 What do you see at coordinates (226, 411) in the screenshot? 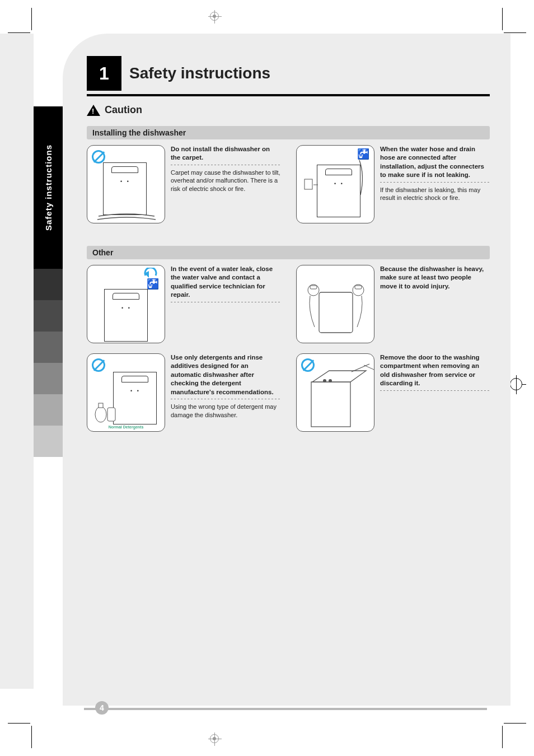
I see `caption-body: Using the wrong type of detergent may da…` at bounding box center [226, 411].